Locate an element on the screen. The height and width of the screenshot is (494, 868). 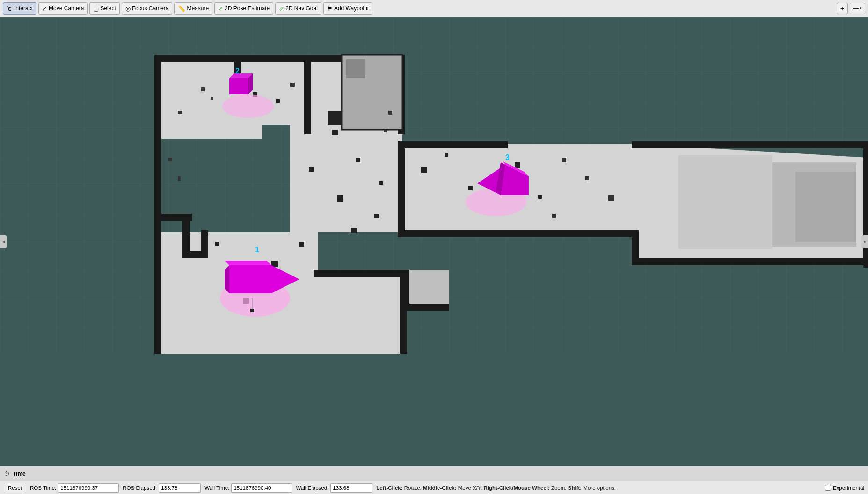
dash-dropdown-button: — ▾ is located at coordinates (857, 8).